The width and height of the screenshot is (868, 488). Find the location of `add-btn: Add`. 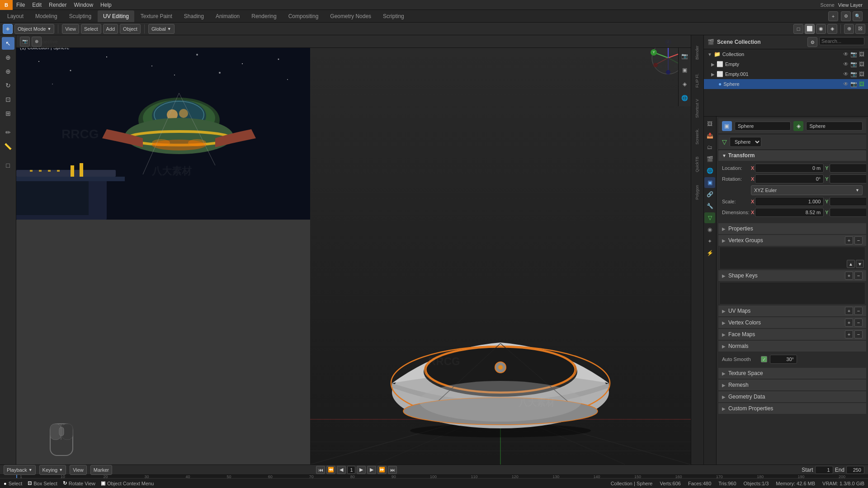

add-btn: Add is located at coordinates (111, 29).